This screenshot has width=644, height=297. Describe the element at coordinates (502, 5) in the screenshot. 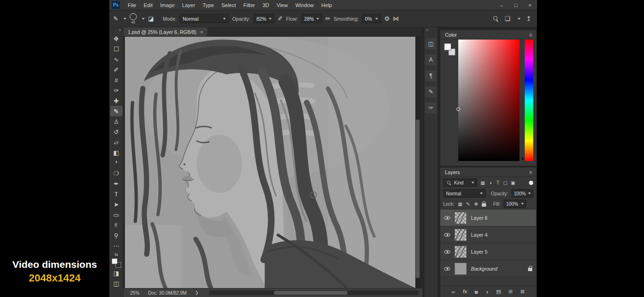

I see `minimize-button: –` at that location.